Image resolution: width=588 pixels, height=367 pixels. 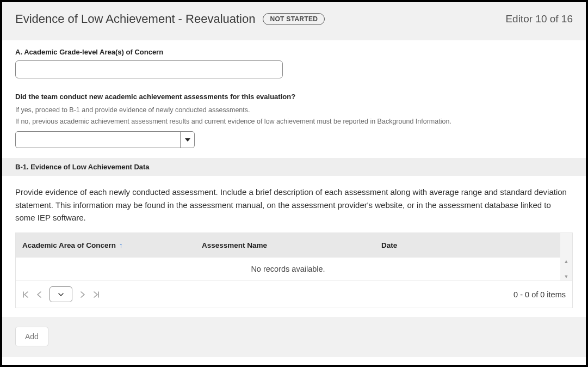 What do you see at coordinates (26, 295) in the screenshot?
I see `pager-first-button` at bounding box center [26, 295].